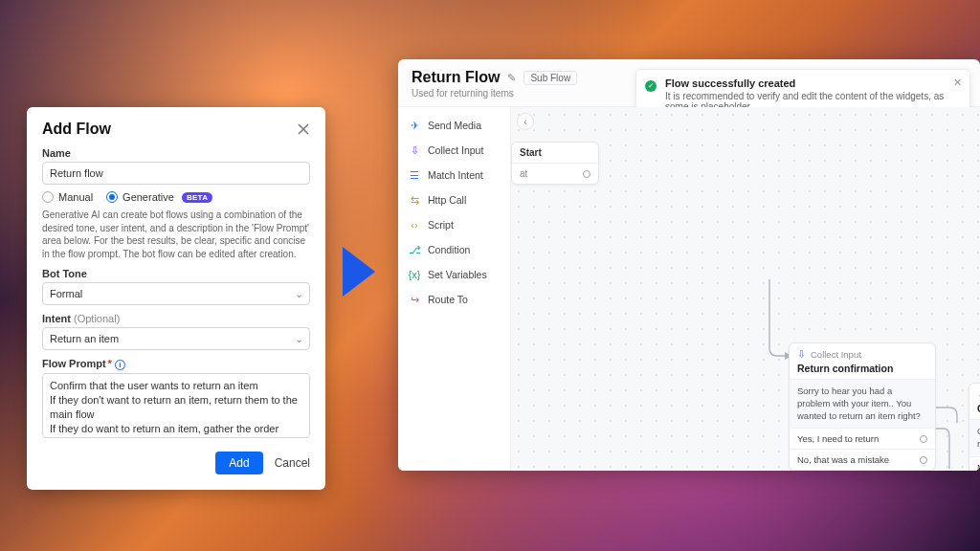  What do you see at coordinates (197, 197) in the screenshot?
I see `beta-badge: BETA` at bounding box center [197, 197].